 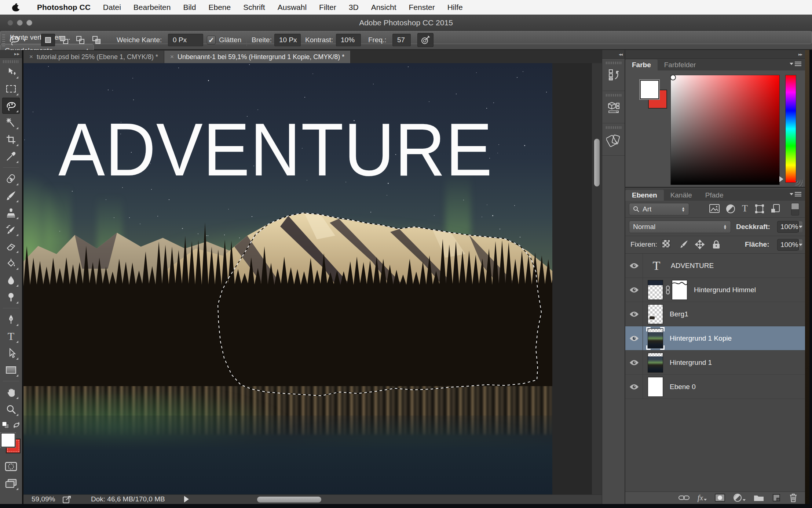 What do you see at coordinates (425, 40) in the screenshot?
I see `tablet-pressure-button` at bounding box center [425, 40].